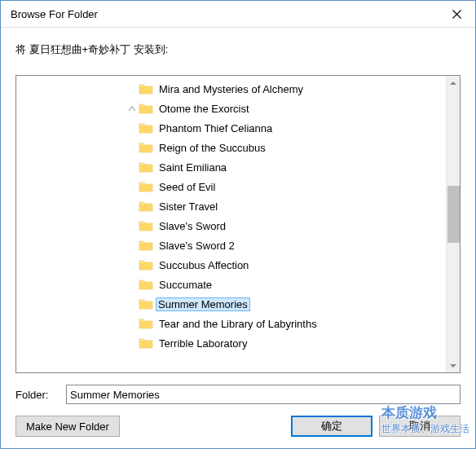 The width and height of the screenshot is (476, 449). I want to click on tree-item: Otome the Exorcist, so click(231, 108).